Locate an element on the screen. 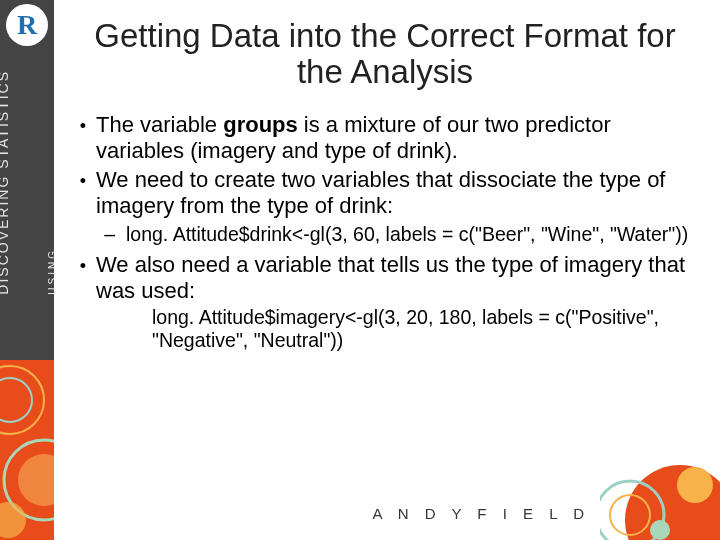 The width and height of the screenshot is (720, 540). decorative-swirl-bottom-left is located at coordinates (27, 450).